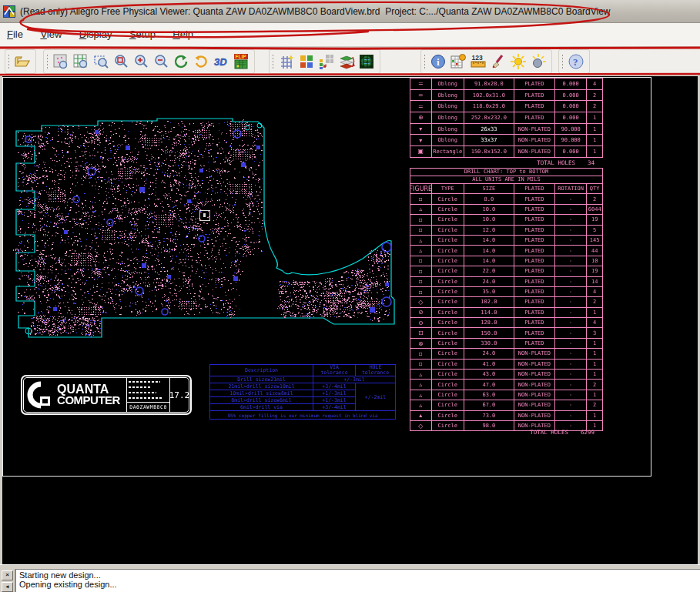 The image size is (700, 592). What do you see at coordinates (179, 395) in the screenshot?
I see `board-revision: 17.2` at bounding box center [179, 395].